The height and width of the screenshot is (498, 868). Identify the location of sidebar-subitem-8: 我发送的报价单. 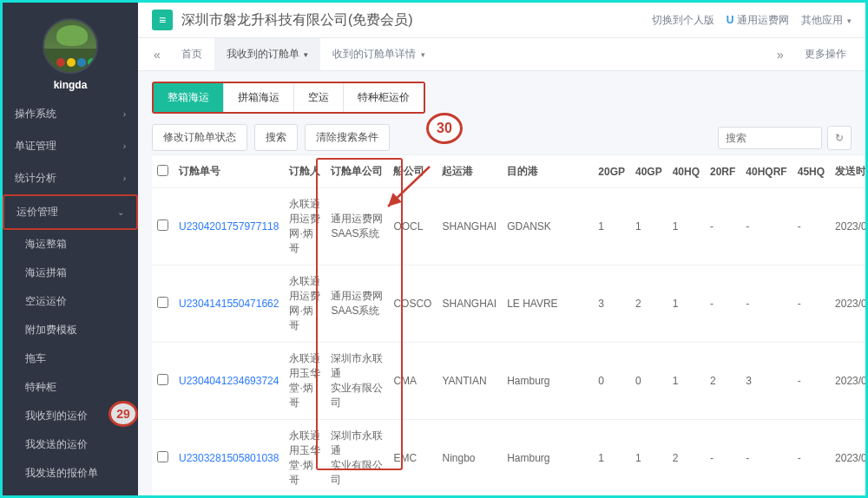
(70, 474).